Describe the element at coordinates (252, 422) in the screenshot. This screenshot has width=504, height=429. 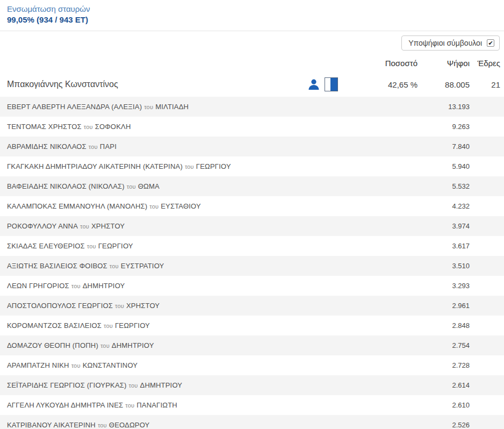
I see `candidate-row: ΚΑΤΡΙΒΑΝΟΥ ΑΙΚΑΤΕΡΙΝΗτουΘΕΟΔΩΡΟΥ 2.526` at that location.